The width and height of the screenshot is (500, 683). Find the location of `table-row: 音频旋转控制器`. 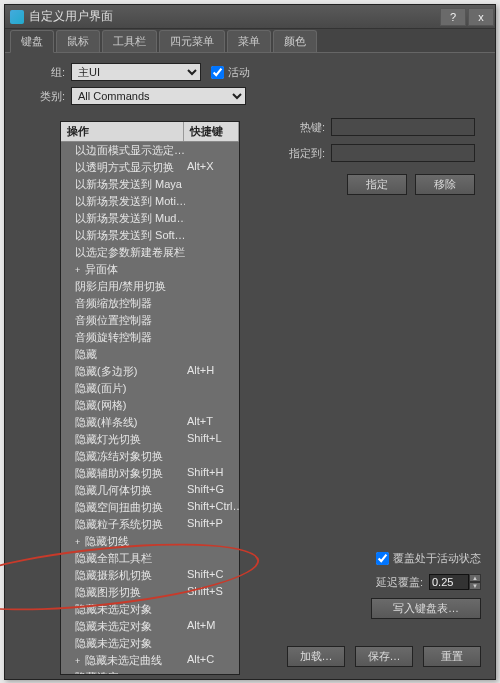

table-row: 音频旋转控制器 is located at coordinates (150, 338).